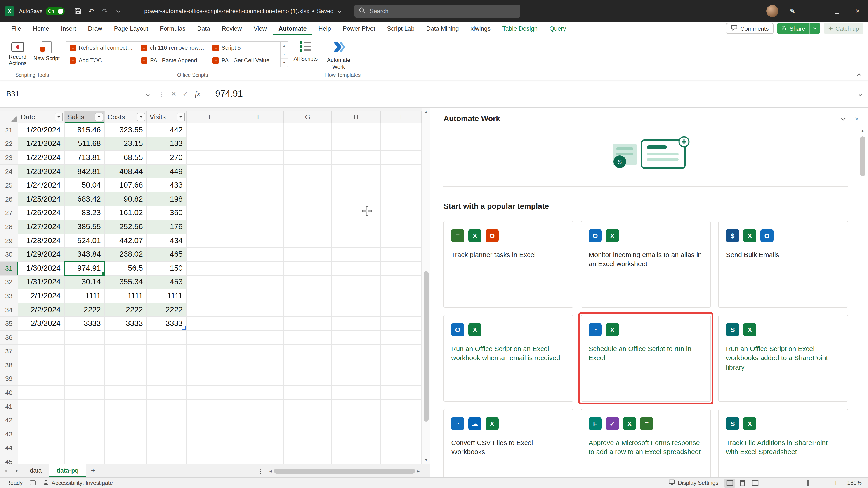  I want to click on cell: 252.56, so click(126, 227).